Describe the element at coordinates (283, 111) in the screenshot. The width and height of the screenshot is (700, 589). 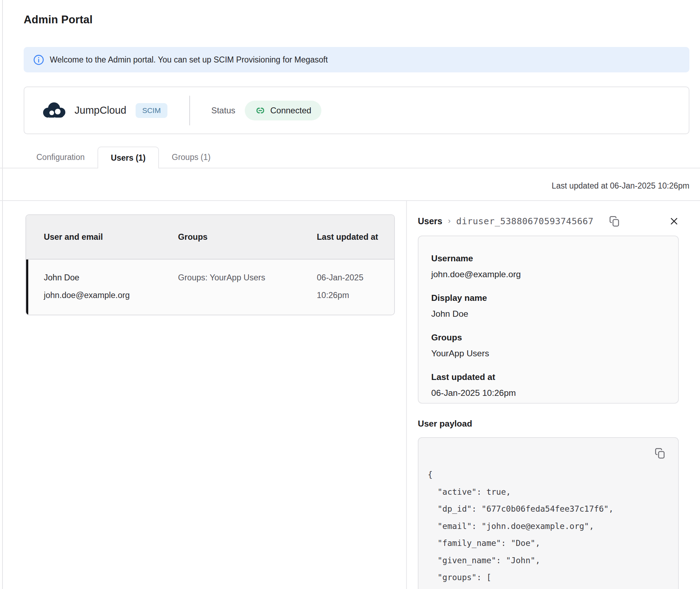
I see `status-badge: Connected` at that location.